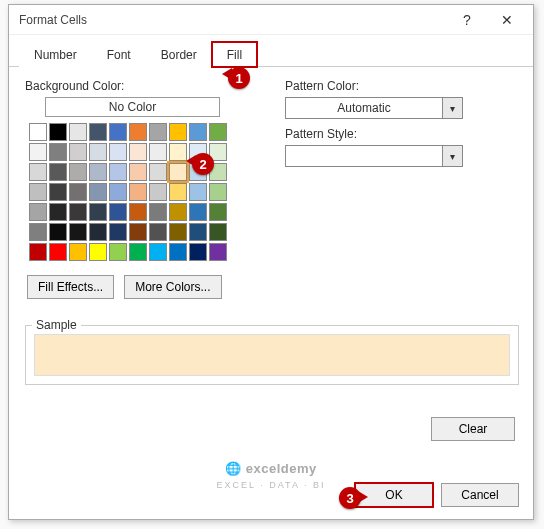 This screenshot has height=529, width=544. Describe the element at coordinates (179, 54) in the screenshot. I see `tab-border: Border` at that location.